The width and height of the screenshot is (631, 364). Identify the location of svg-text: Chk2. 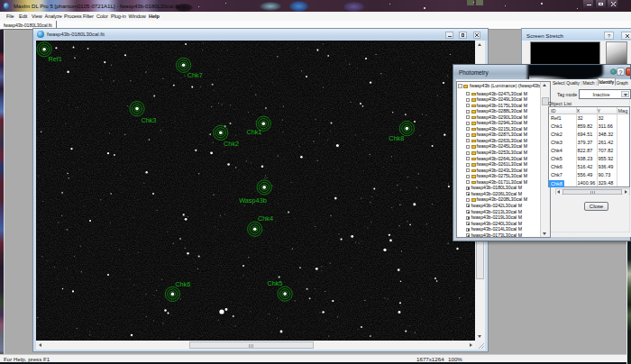
(231, 144).